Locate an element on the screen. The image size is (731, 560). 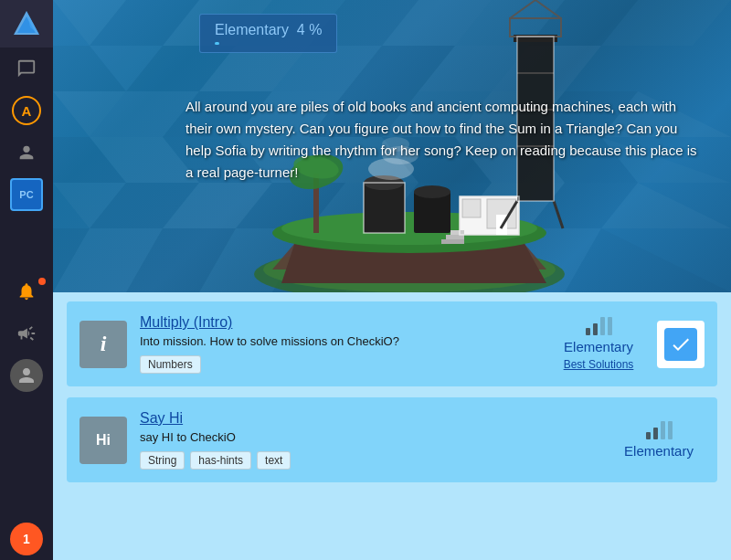
mission-icon-multiply: i is located at coordinates (103, 344).